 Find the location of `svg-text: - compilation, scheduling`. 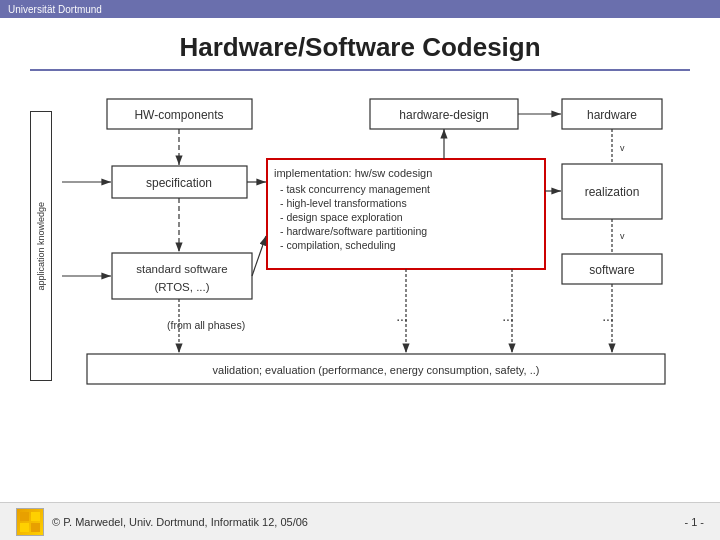

svg-text: - compilation, scheduling is located at coordinates (338, 245).